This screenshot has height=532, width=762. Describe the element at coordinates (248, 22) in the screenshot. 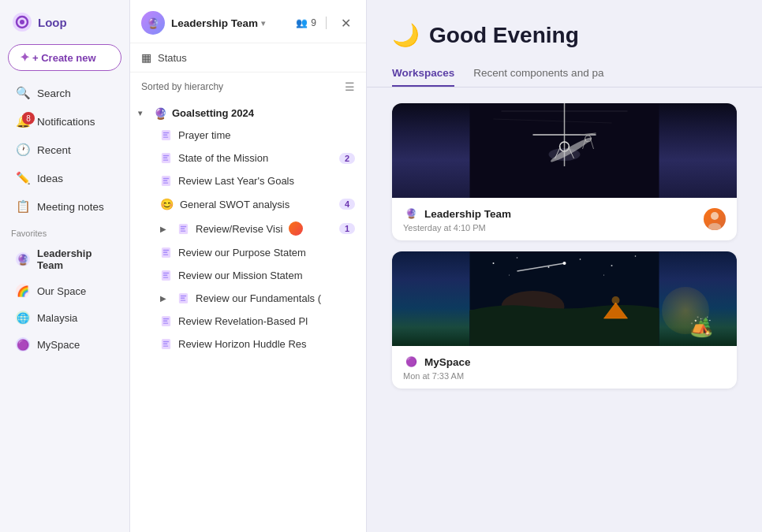

I see `panel-header: 🔮 Leadership Team ▾ 👥 9 ✕` at that location.